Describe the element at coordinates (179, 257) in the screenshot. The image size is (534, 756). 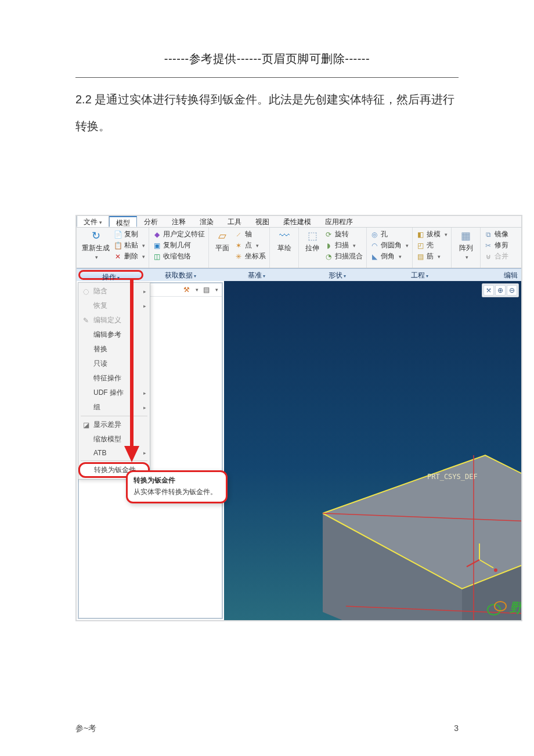
I see `shrinkwrap-button: ◫收缩包络` at that location.